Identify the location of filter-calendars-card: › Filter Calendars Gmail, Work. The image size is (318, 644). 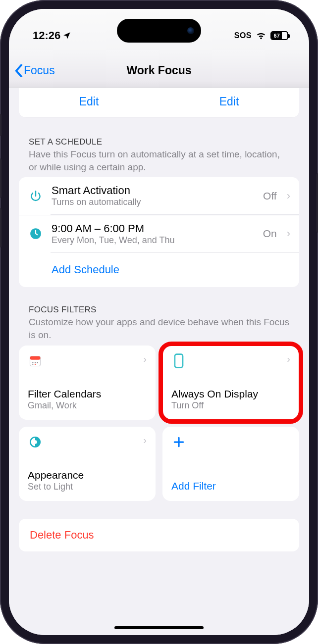
(87, 383).